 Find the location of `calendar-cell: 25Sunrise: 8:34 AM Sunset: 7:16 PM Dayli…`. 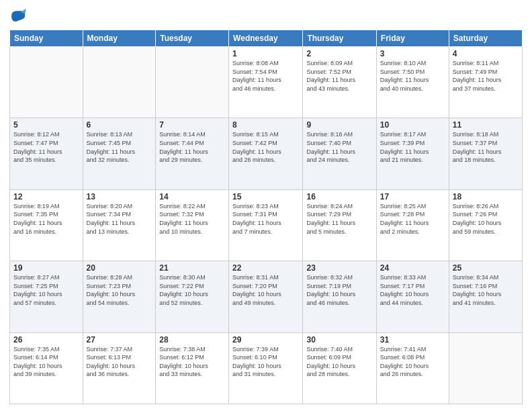

calendar-cell: 25Sunrise: 8:34 AM Sunset: 7:16 PM Dayli… is located at coordinates (485, 297).